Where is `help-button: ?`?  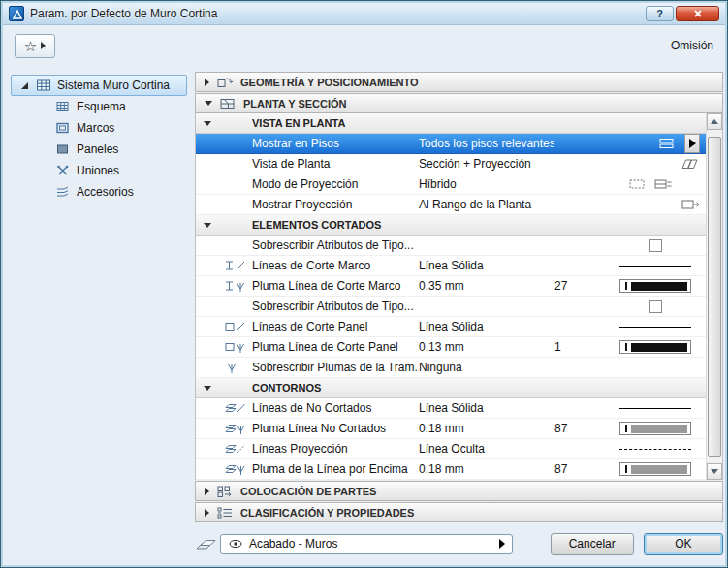 help-button: ? is located at coordinates (659, 14).